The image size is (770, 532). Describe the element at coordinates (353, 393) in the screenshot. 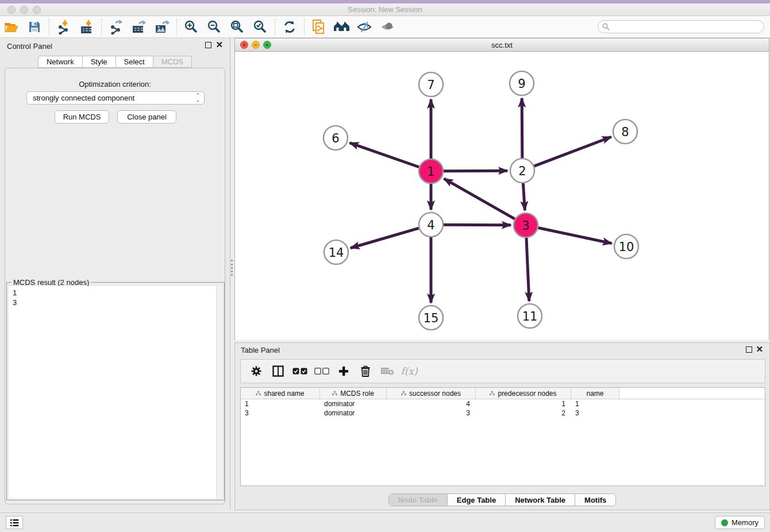

I see `column-header-MCDS-role: MCDS role` at that location.